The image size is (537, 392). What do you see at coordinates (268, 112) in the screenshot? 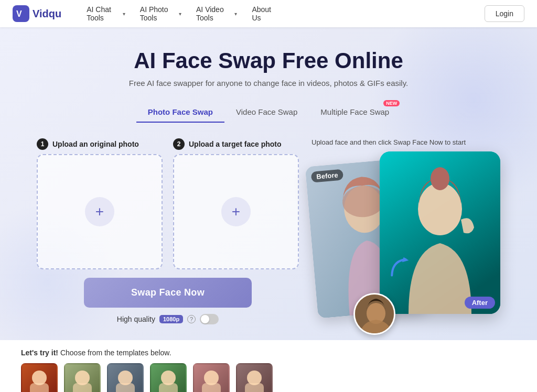
I see `tab-bar: Photo Face Swap Video Face Swap Multiple…` at bounding box center [268, 112].